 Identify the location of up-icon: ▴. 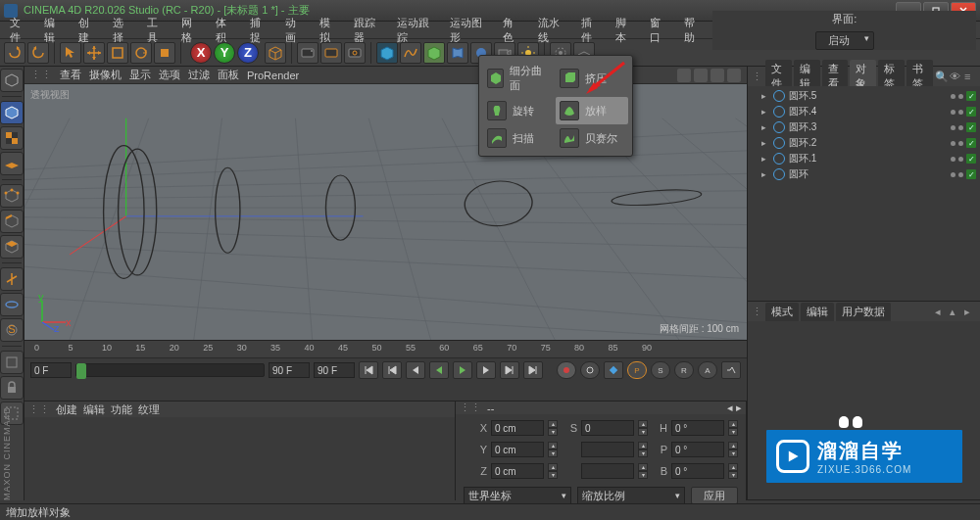
(956, 311).